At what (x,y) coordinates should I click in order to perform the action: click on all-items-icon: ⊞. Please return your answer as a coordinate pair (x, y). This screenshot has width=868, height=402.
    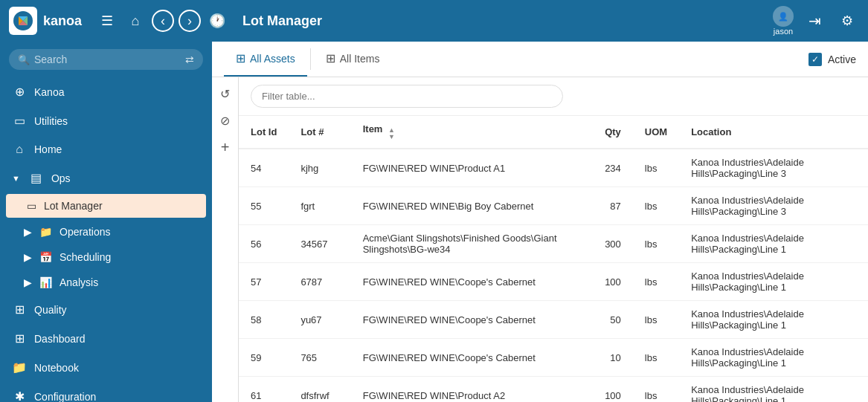
    Looking at the image, I should click on (330, 58).